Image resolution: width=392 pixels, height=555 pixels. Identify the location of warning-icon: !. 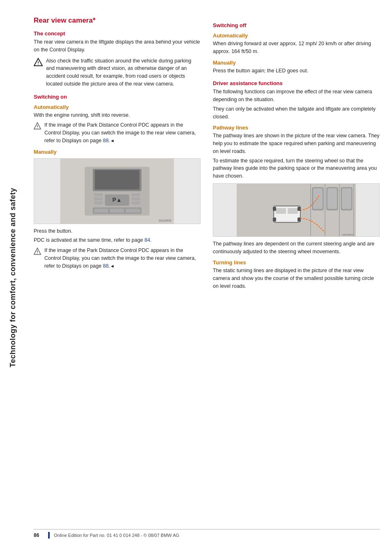
(38, 62).